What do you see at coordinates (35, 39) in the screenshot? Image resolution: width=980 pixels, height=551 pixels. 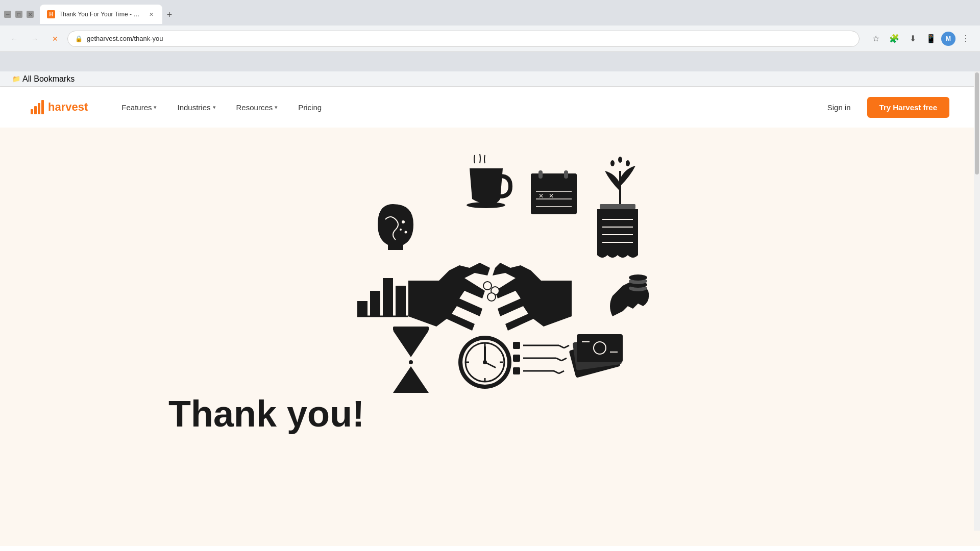 I see `forward-button: →` at bounding box center [35, 39].